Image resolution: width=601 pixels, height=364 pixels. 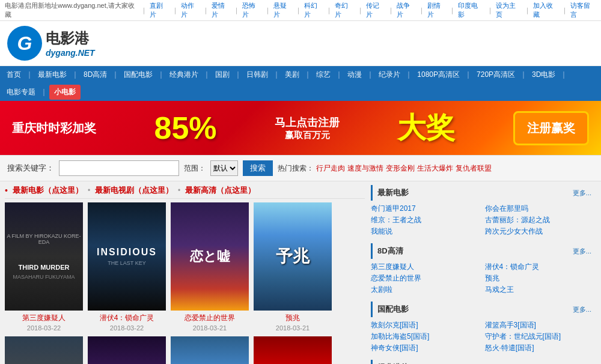 I want to click on sidebar-lm-link-4: 你会在那里吗, so click(x=541, y=209).